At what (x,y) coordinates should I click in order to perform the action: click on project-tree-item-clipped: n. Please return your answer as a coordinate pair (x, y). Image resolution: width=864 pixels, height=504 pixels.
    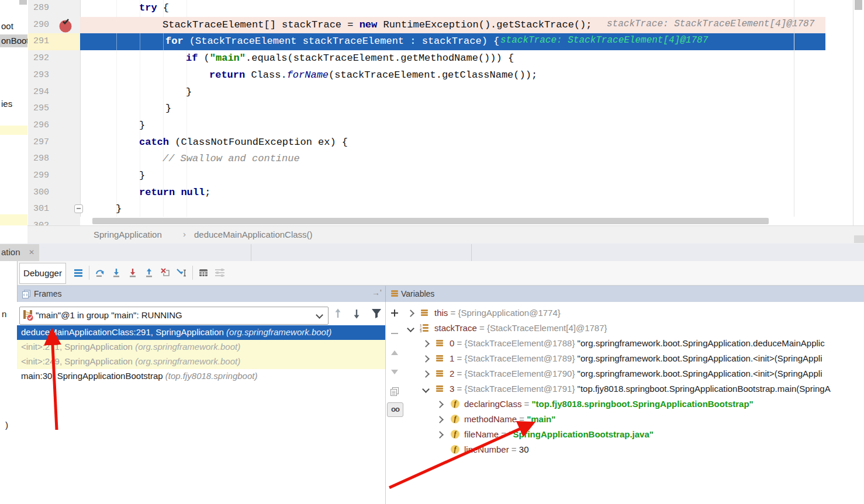
    Looking at the image, I should click on (4, 314).